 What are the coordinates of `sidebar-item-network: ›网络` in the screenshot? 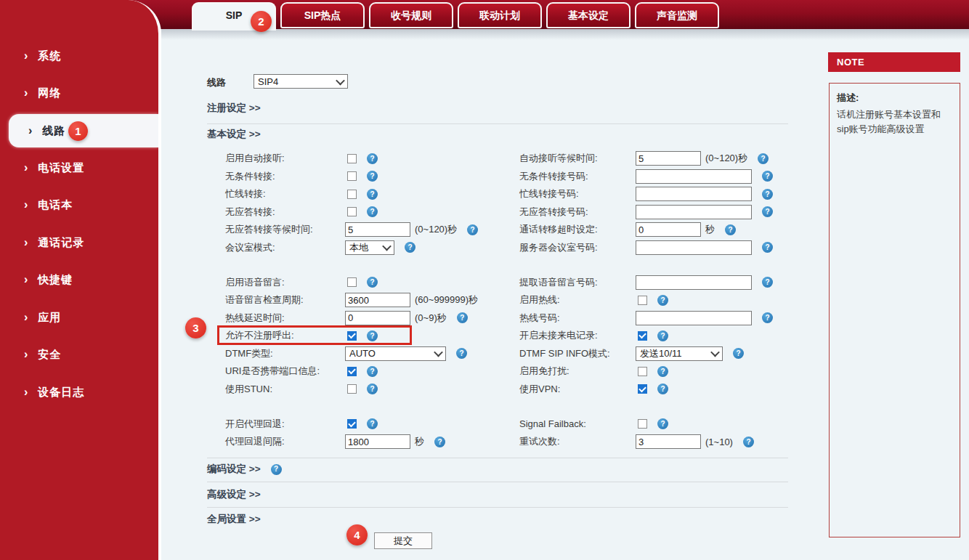 It's located at (79, 93).